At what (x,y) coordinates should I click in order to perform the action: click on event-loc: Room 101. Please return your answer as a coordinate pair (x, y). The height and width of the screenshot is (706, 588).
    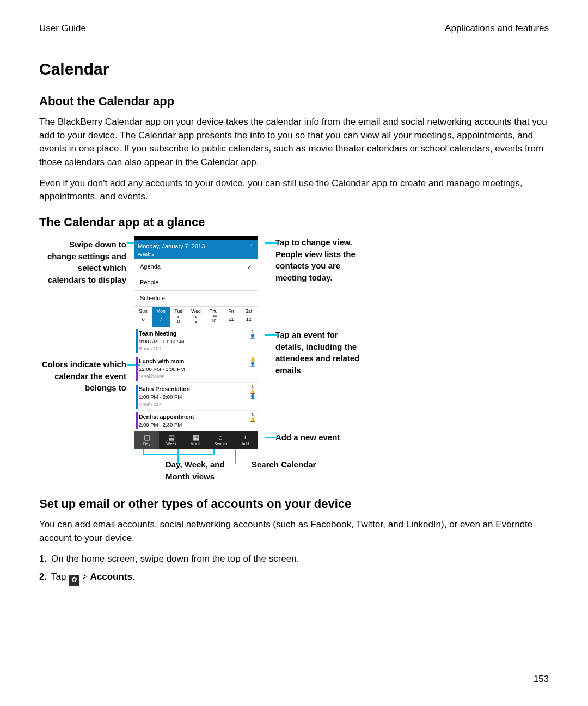
    Looking at the image, I should click on (197, 349).